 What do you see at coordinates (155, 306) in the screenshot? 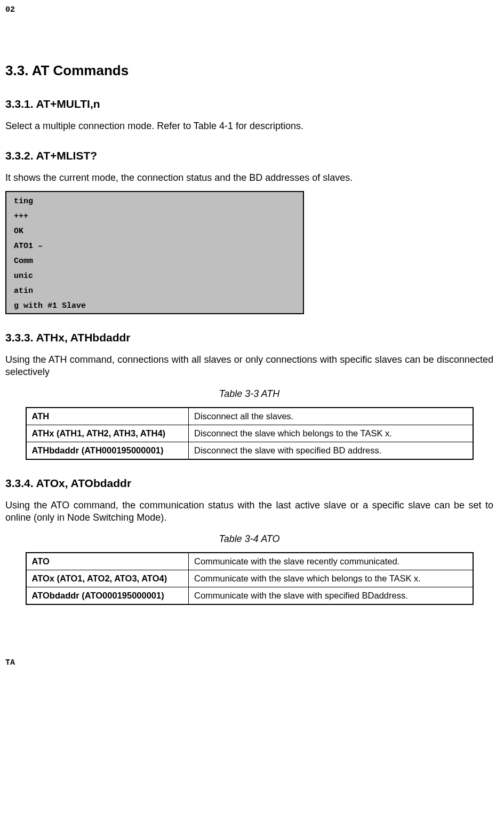
I see `code-line: g with #1 Slave` at bounding box center [155, 306].